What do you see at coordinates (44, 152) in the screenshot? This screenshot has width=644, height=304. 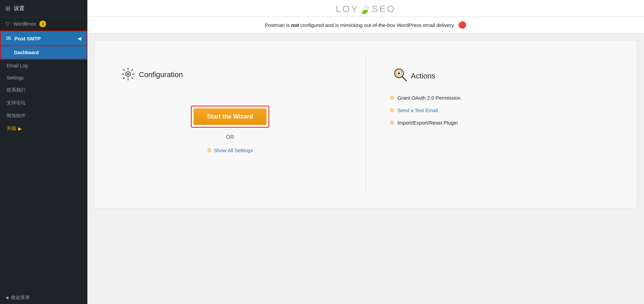 I see `sidebar: ⊞ 设置 🛡 Wordfence 3 ✉ Post SMTP ◀ Dashboa…` at bounding box center [44, 152].